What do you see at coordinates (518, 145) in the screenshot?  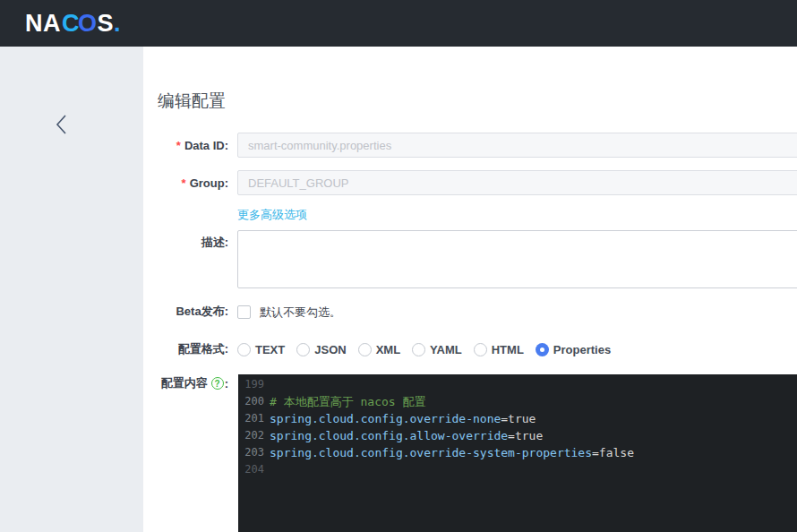 I see `data-id-input` at bounding box center [518, 145].